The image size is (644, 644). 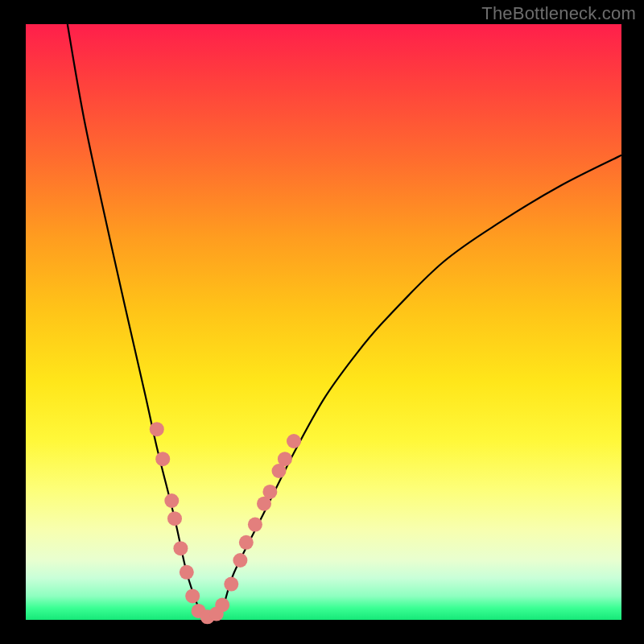 What do you see at coordinates (559, 14) in the screenshot?
I see `watermark-text: TheBottleneck.com` at bounding box center [559, 14].